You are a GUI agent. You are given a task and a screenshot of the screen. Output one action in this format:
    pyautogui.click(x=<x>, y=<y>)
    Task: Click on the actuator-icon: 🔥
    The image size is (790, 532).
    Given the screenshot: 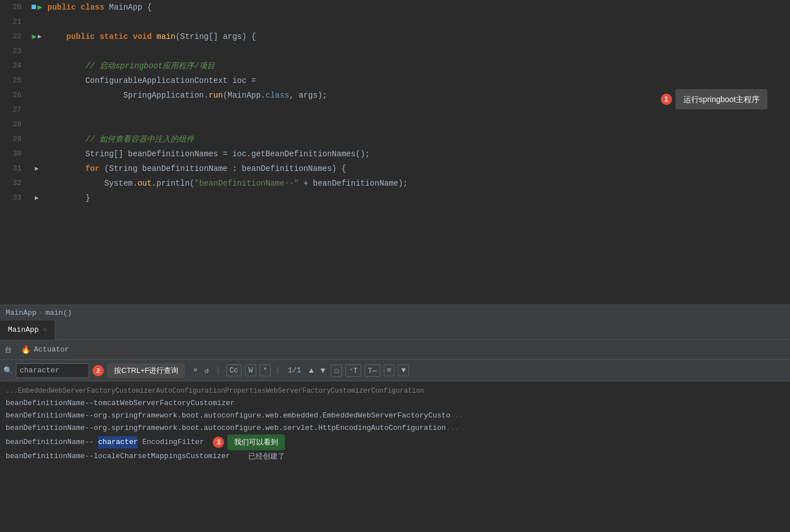 What is the action you would take?
    pyautogui.click(x=26, y=350)
    